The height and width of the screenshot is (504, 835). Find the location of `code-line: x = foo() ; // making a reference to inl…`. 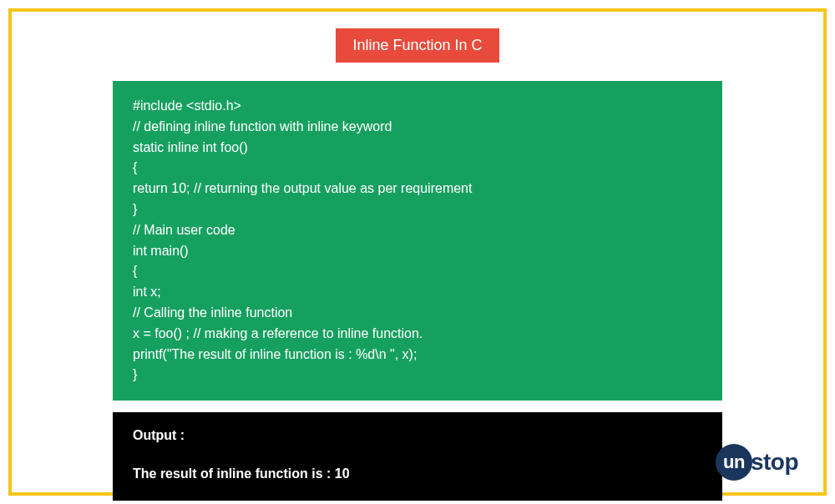

code-line: x = foo() ; // making a reference to inl… is located at coordinates (418, 334).